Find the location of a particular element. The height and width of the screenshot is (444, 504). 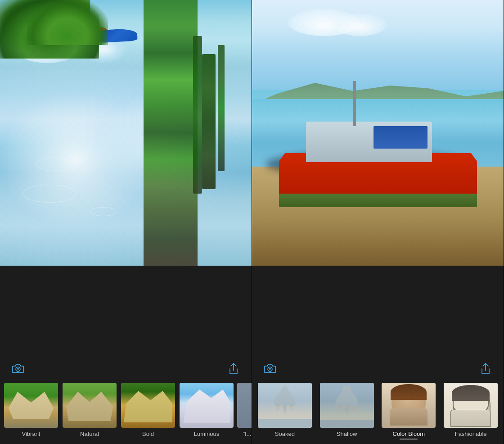

sketch-hair is located at coordinates (471, 393).